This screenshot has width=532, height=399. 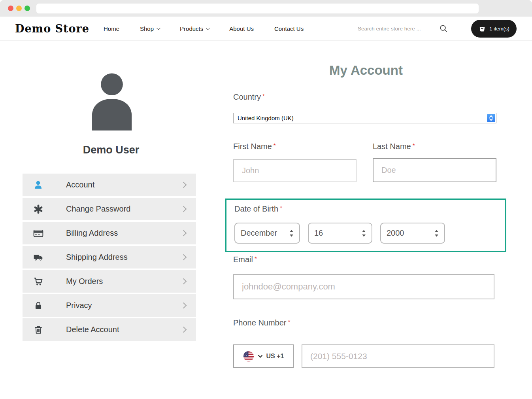 I want to click on sidebar-item-label: Billing Address, so click(x=118, y=233).